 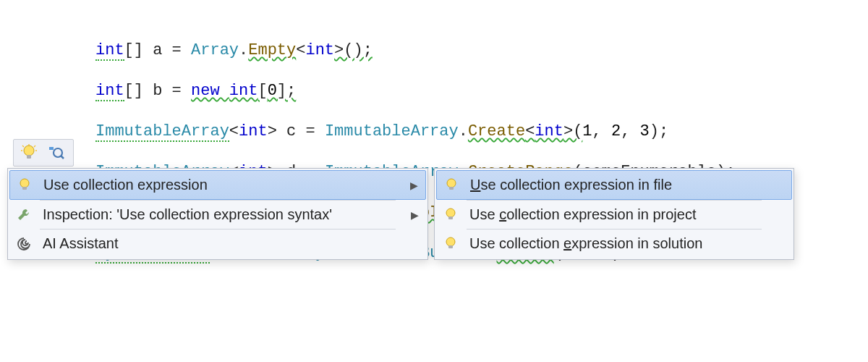 I want to click on submenu-item-label: Use collection expression in project, so click(x=627, y=214).